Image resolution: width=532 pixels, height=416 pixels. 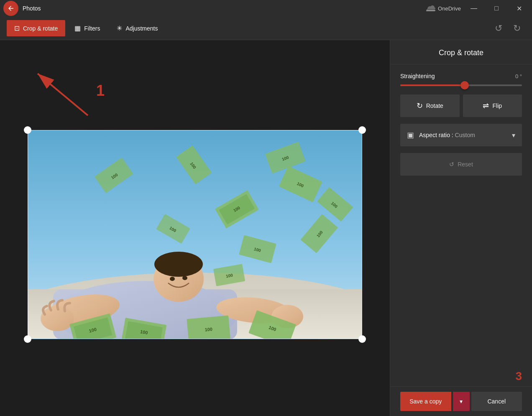 What do you see at coordinates (28, 130) in the screenshot?
I see `crop-handle-top-left` at bounding box center [28, 130].